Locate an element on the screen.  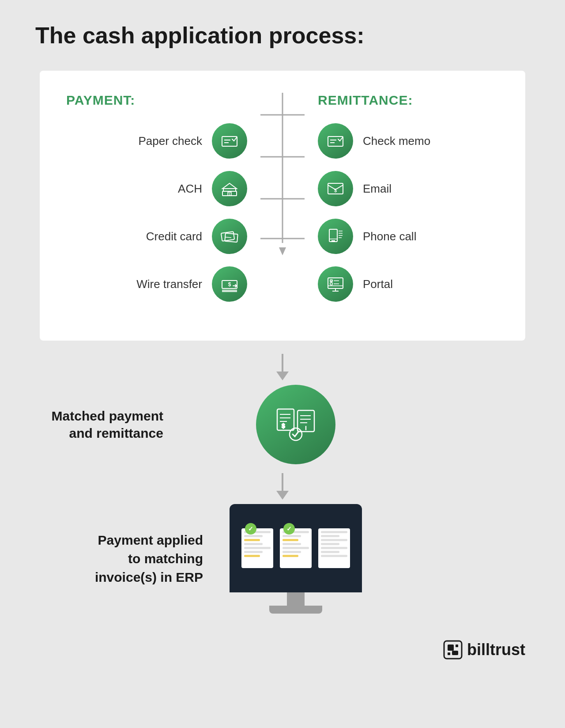
list-item: Credit card is located at coordinates (197, 236).